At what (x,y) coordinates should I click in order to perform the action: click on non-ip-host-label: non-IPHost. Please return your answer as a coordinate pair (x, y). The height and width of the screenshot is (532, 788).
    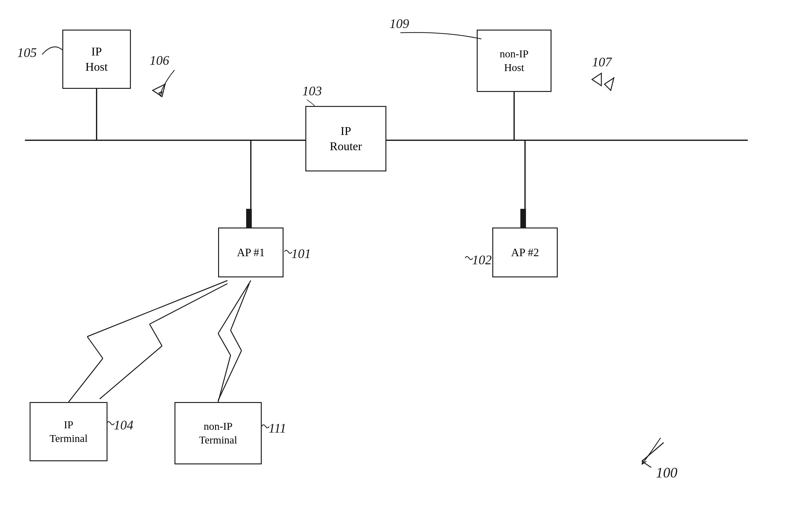
    Looking at the image, I should click on (514, 61).